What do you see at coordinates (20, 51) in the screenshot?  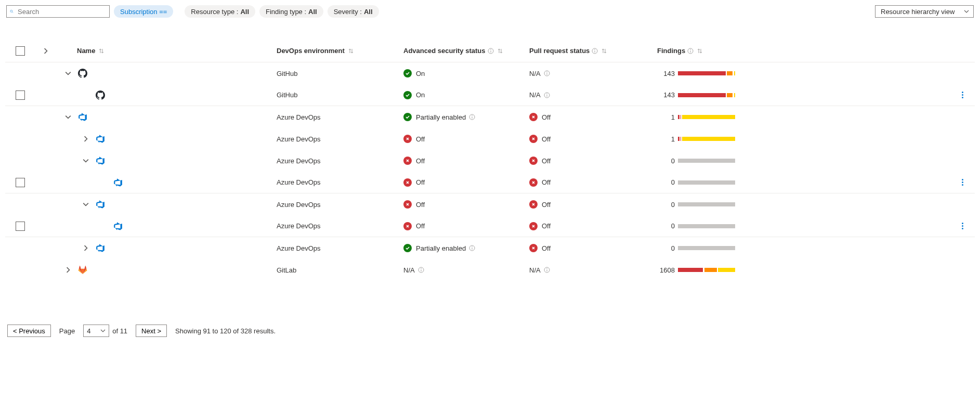 I see `select-all-checkbox` at bounding box center [20, 51].